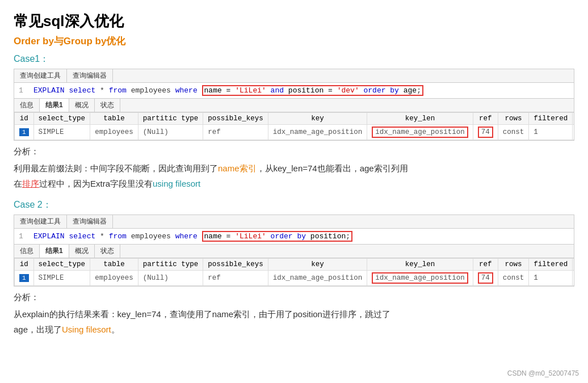 The width and height of the screenshot is (588, 383). What do you see at coordinates (62, 119) in the screenshot?
I see `col-select-type: select_type` at bounding box center [62, 119].